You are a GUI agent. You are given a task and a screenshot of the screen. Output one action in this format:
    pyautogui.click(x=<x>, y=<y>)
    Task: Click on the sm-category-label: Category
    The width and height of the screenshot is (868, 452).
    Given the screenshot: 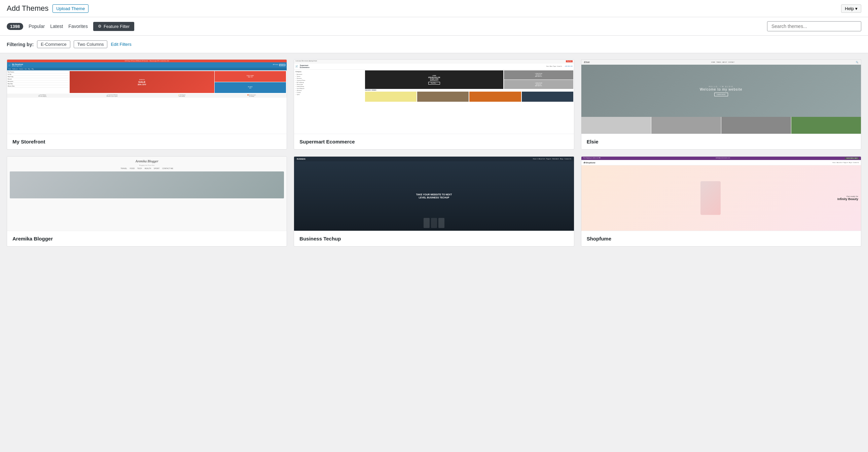 What is the action you would take?
    pyautogui.click(x=330, y=72)
    